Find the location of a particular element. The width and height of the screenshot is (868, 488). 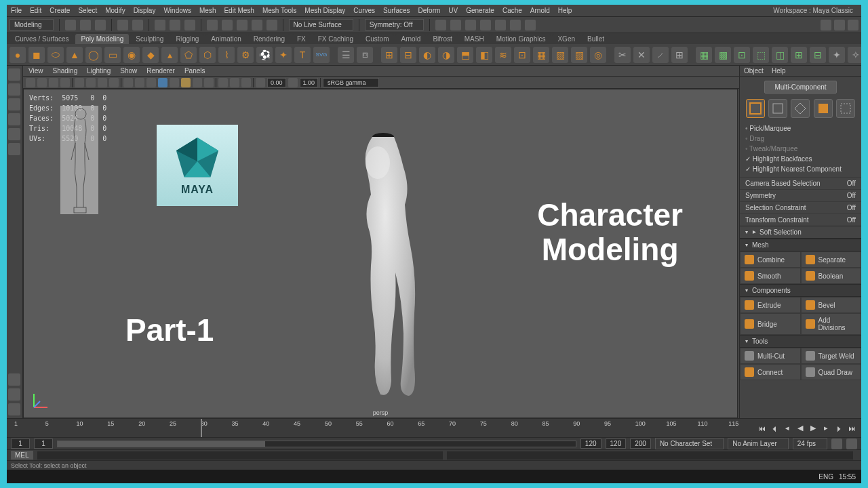

bridge-icon: ≋ is located at coordinates (503, 55).